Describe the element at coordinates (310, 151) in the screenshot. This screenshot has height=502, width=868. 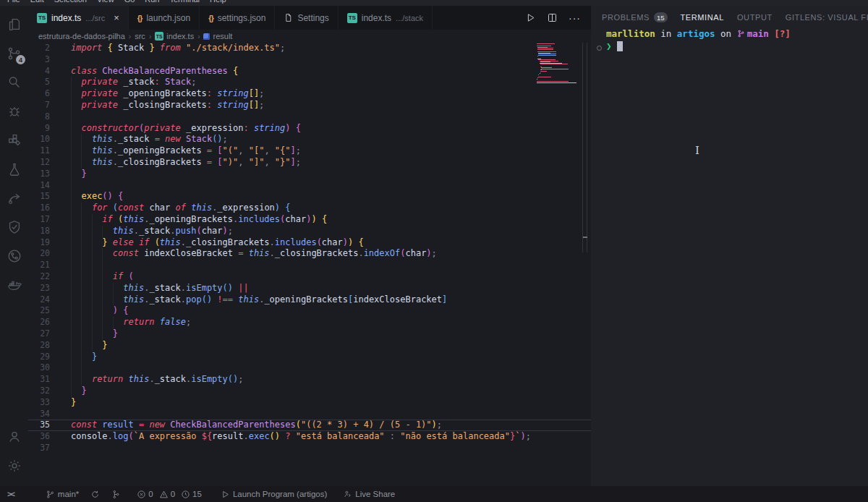
I see `code-line-11: 11 this._openingBrackets = ["(", "[", "{…` at that location.